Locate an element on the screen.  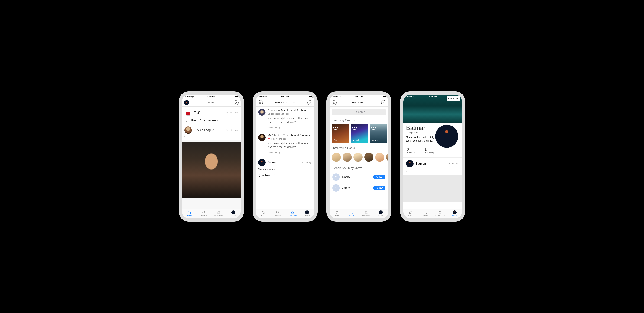
group-card-arcade: + Arcade is located at coordinates (360, 134).